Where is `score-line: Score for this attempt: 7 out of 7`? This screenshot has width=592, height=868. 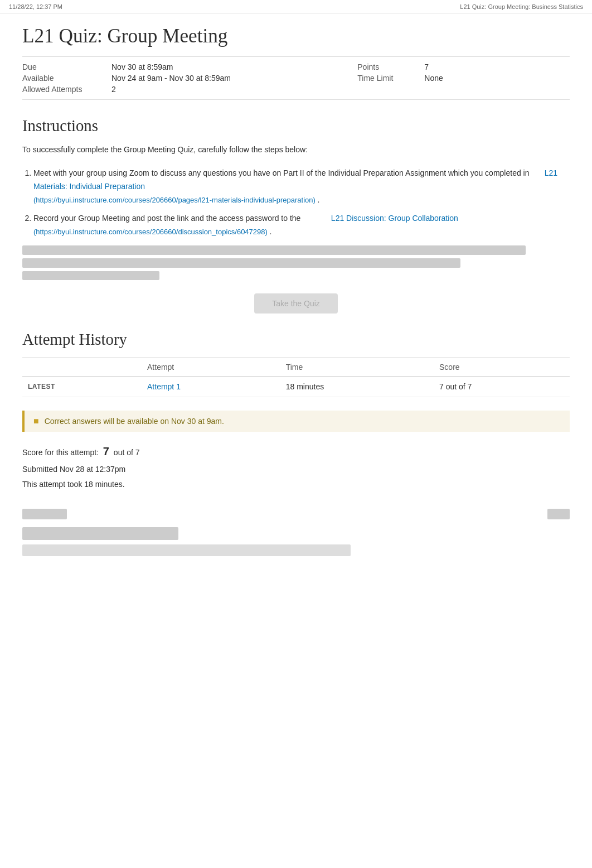 score-line: Score for this attempt: 7 out of 7 is located at coordinates (296, 451).